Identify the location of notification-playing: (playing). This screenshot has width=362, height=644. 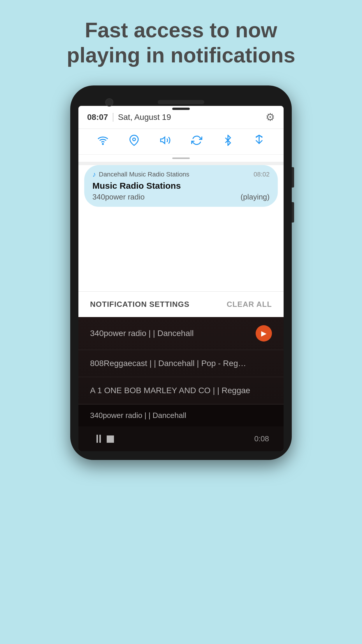
(255, 197).